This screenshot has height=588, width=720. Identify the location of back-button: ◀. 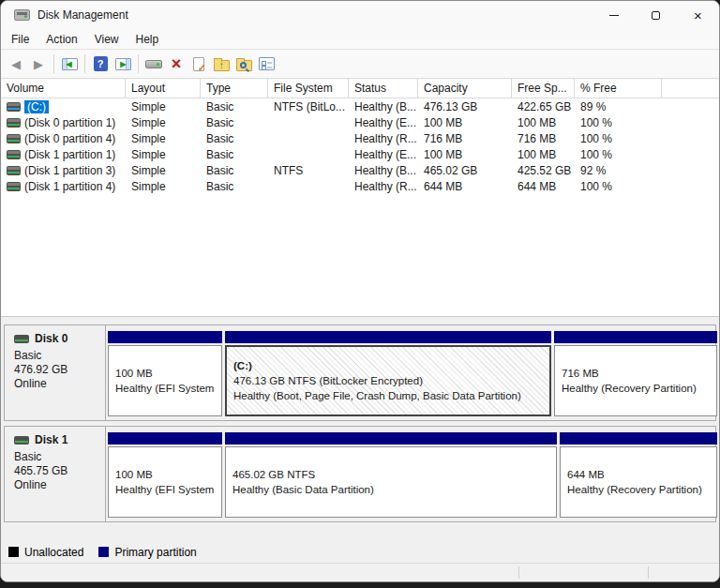
(16, 64).